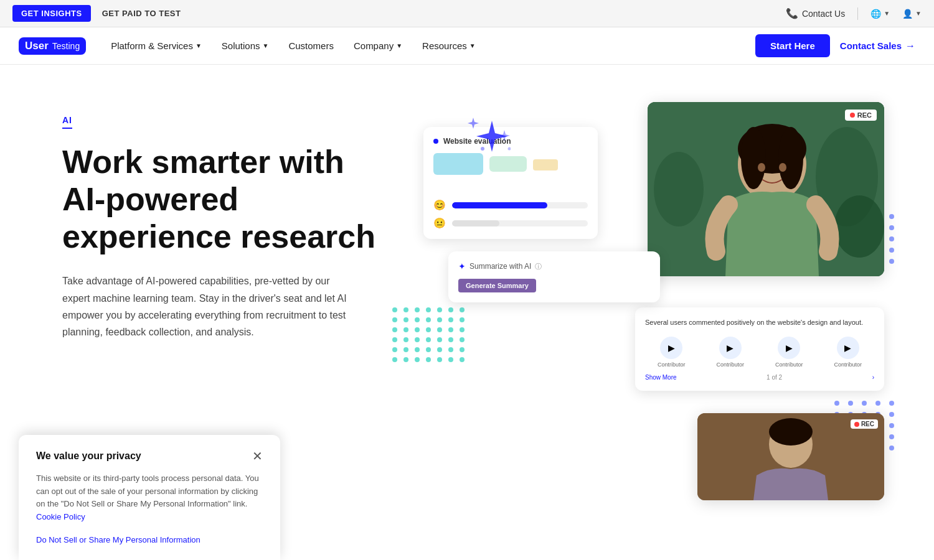 The image size is (934, 560). Describe the element at coordinates (554, 266) in the screenshot. I see `summarize-header: ✦ Summarize with AI ⓘ` at that location.